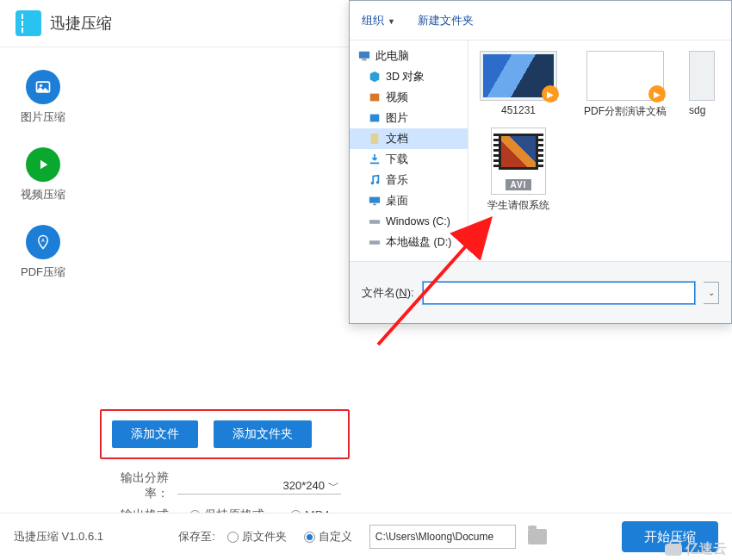 This screenshot has width=732, height=560. Describe the element at coordinates (155, 434) in the screenshot. I see `add-file-button: 添加文件` at that location.